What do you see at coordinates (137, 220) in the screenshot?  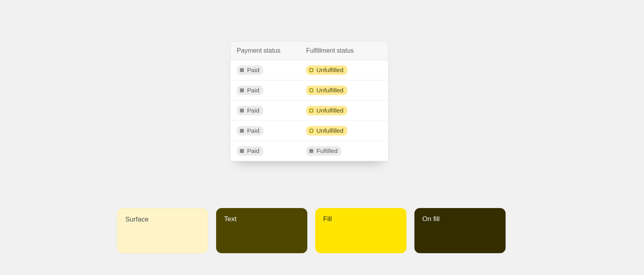 I see `swatch-label: Surface` at bounding box center [137, 220].